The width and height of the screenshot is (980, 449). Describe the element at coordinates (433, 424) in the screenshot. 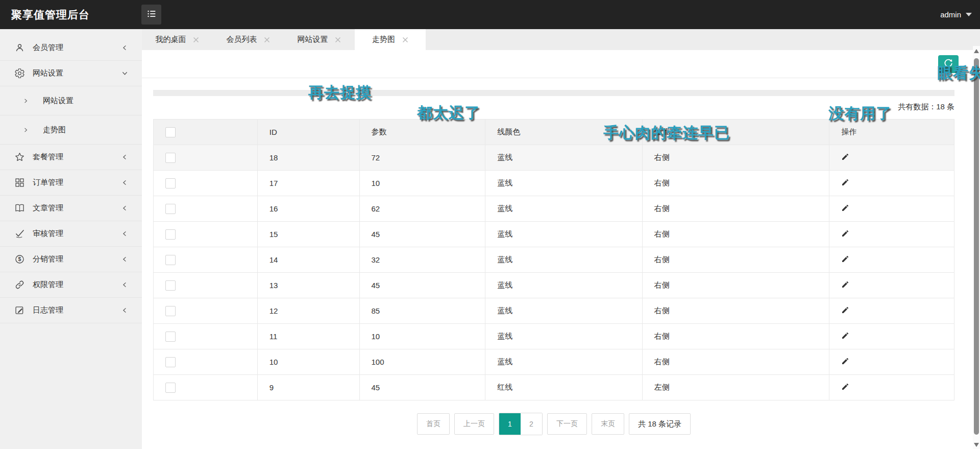

I see `pagination-first-button: 首页` at that location.